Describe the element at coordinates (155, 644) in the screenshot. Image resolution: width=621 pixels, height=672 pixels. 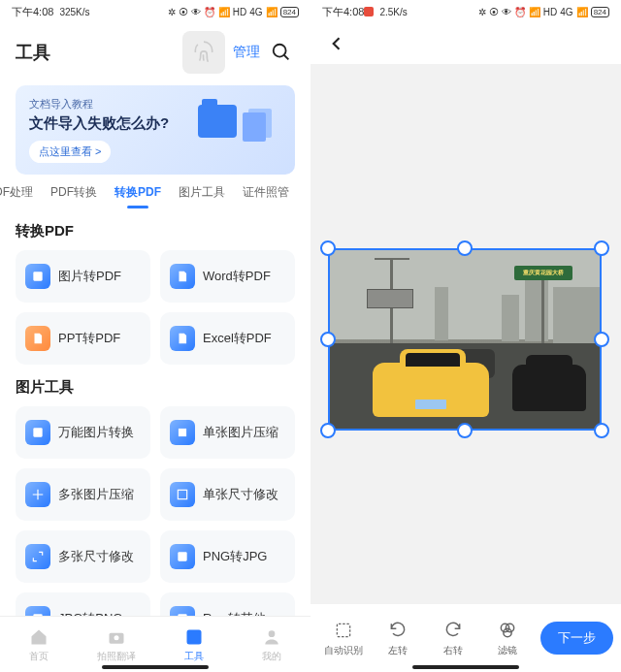
I see `bottom-nav: 首页 拍照翻译 工具 我的` at that location.